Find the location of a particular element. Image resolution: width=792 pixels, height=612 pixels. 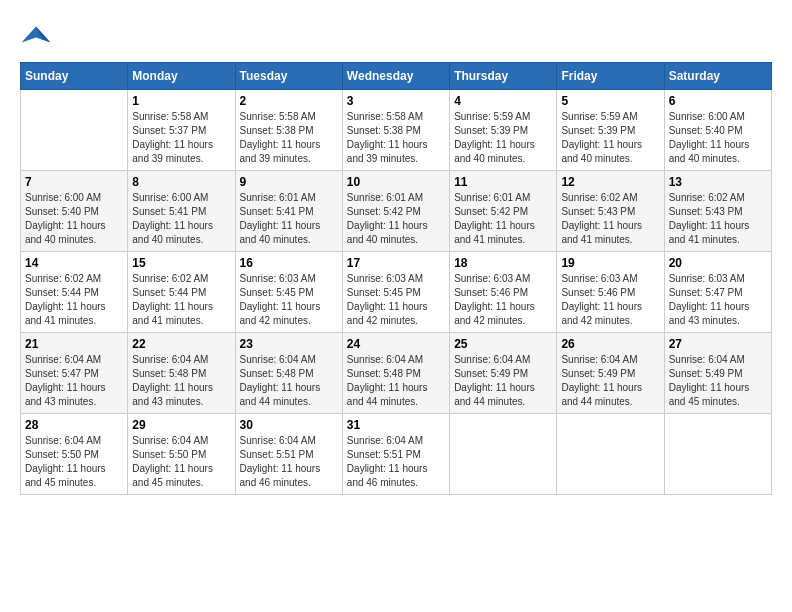

day-cell: 21Sunrise: 6:04 AM Sunset: 5:47 PM Dayli… is located at coordinates (74, 374).